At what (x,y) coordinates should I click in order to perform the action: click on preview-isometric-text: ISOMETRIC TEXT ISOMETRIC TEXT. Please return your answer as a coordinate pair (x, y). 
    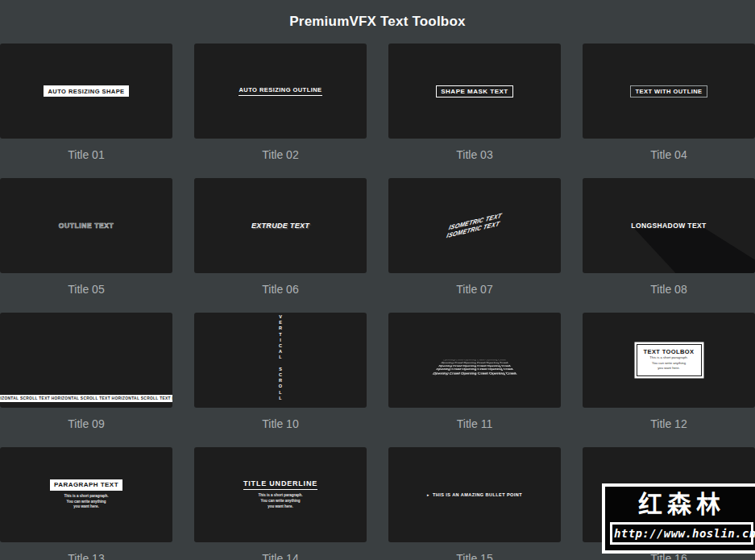
    Looking at the image, I should click on (475, 226).